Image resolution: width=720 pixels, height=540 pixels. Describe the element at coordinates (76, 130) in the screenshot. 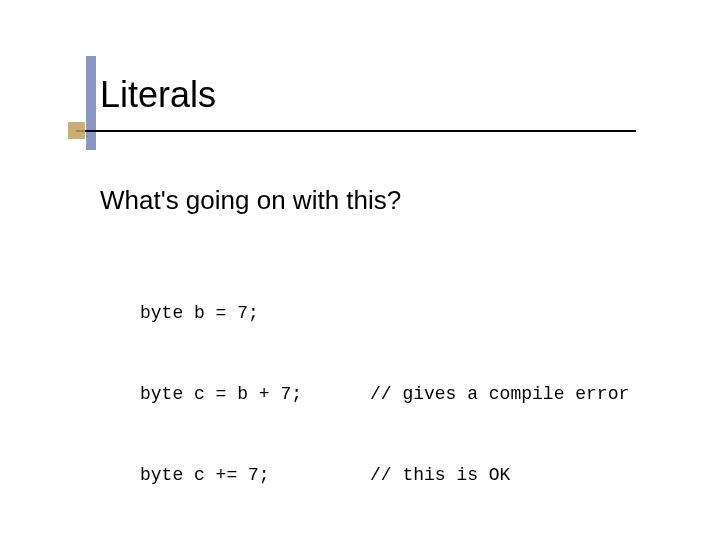

I see `title-accent-square` at that location.